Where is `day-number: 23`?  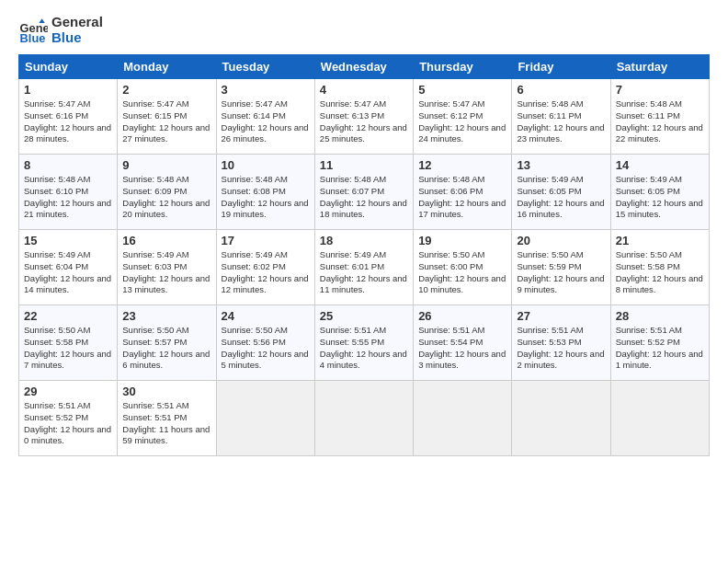 day-number: 23 is located at coordinates (166, 316).